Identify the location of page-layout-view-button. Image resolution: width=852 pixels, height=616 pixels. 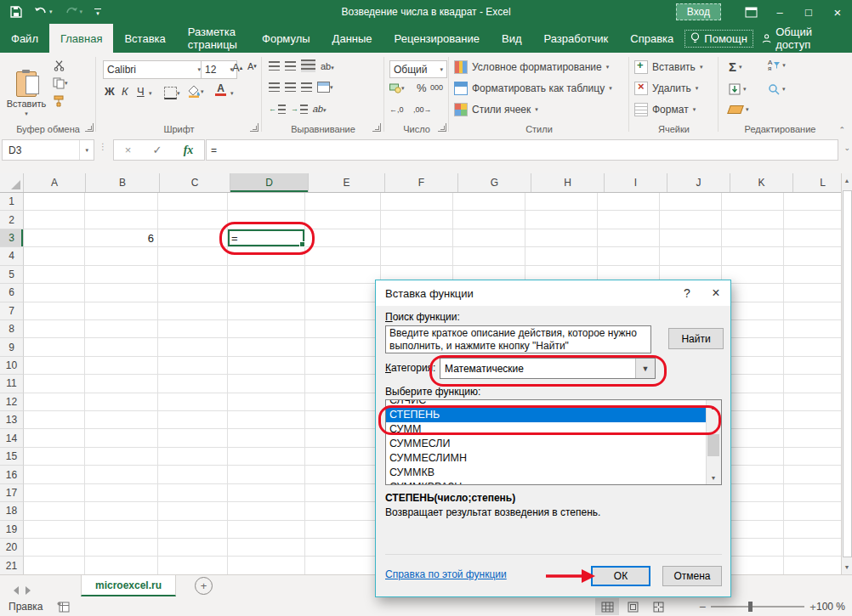
(633, 607).